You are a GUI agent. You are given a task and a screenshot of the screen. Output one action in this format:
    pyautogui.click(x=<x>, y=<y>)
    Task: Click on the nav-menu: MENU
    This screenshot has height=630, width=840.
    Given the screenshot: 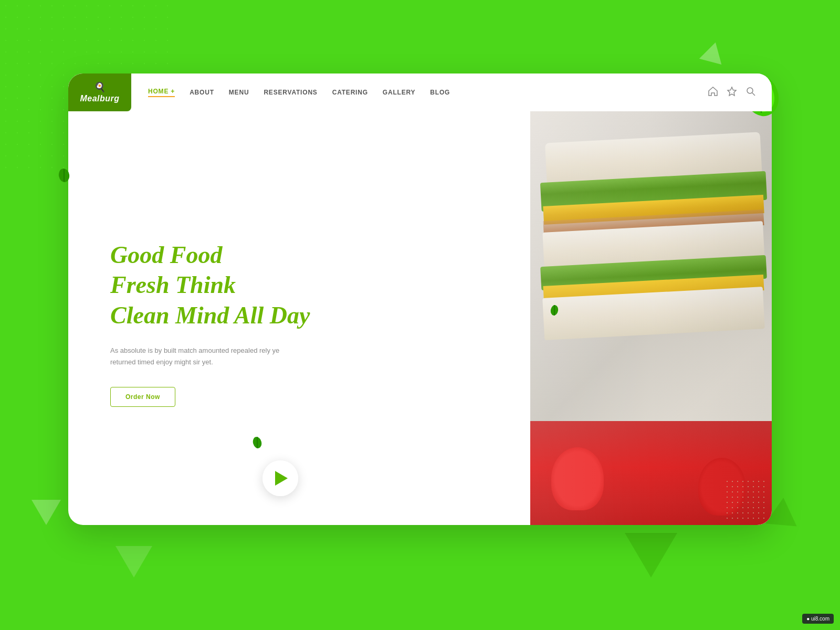 What is the action you would take?
    pyautogui.click(x=239, y=92)
    